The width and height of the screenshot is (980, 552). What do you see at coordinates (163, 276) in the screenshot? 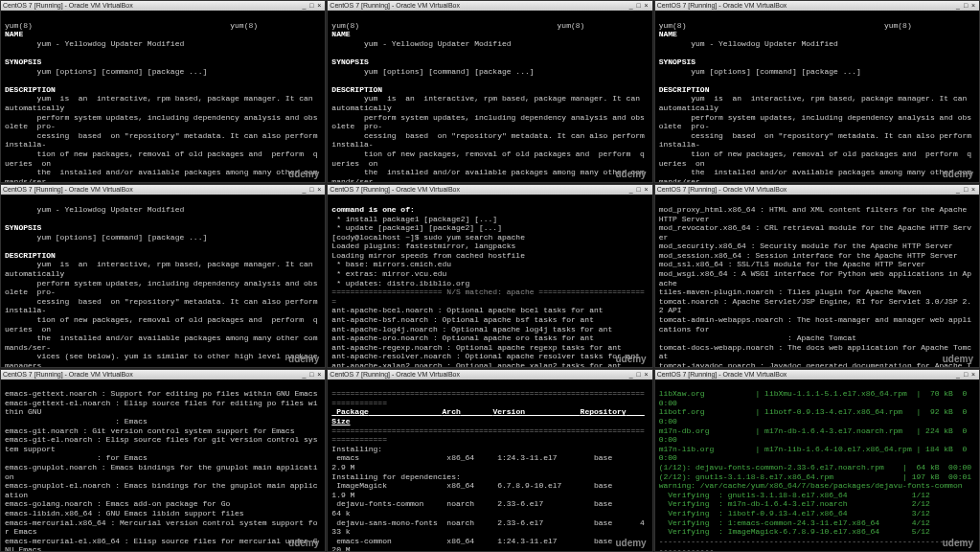
I see `terminal-pane-4: CentOS 7 [Running] - Oracle VM VirtualBo…` at bounding box center [163, 276].